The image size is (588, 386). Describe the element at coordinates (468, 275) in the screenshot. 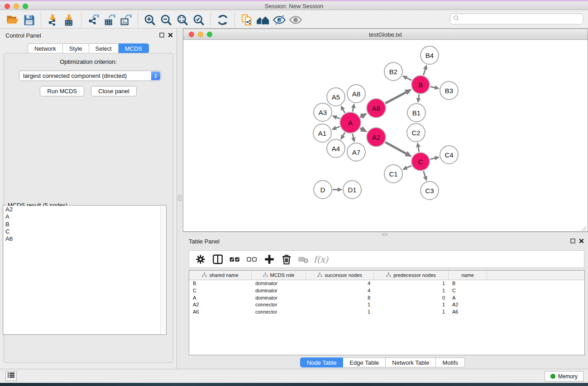

I see `column-header-name: name` at that location.